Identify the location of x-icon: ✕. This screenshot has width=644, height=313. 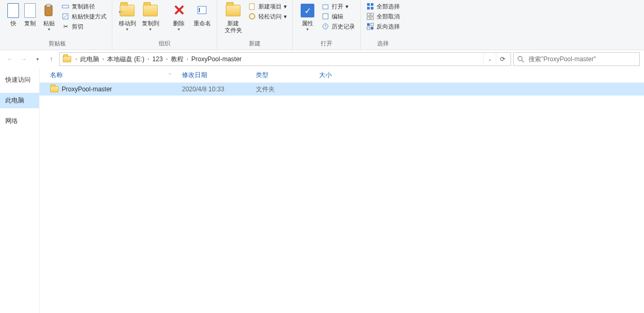
(179, 11).